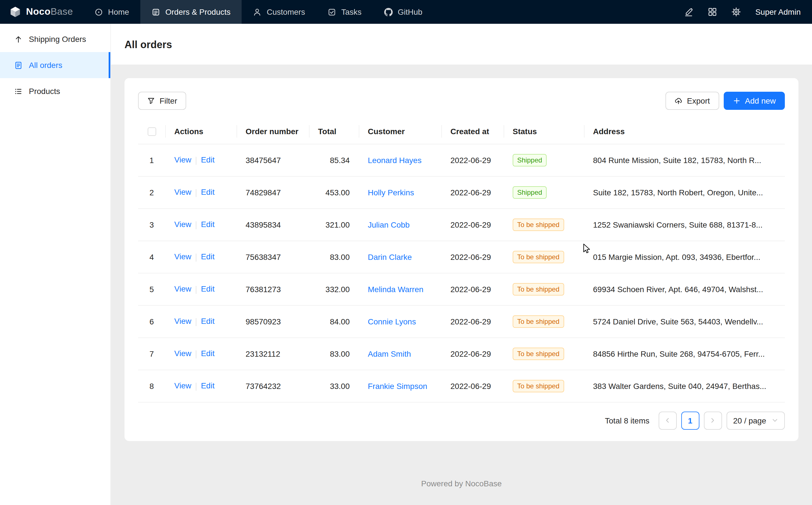 This screenshot has width=812, height=505. Describe the element at coordinates (392, 321) in the screenshot. I see `customer-link: Connie Lyons` at that location.